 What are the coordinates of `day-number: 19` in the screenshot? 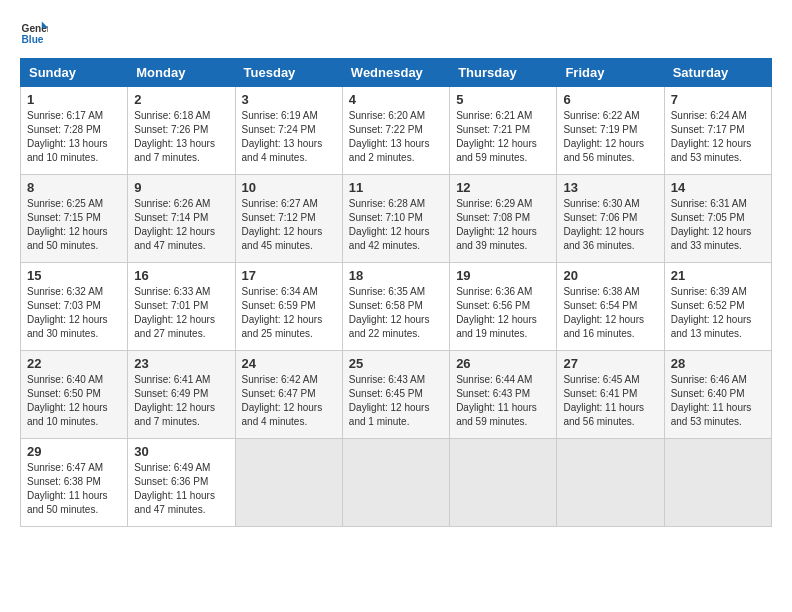 It's located at (503, 276).